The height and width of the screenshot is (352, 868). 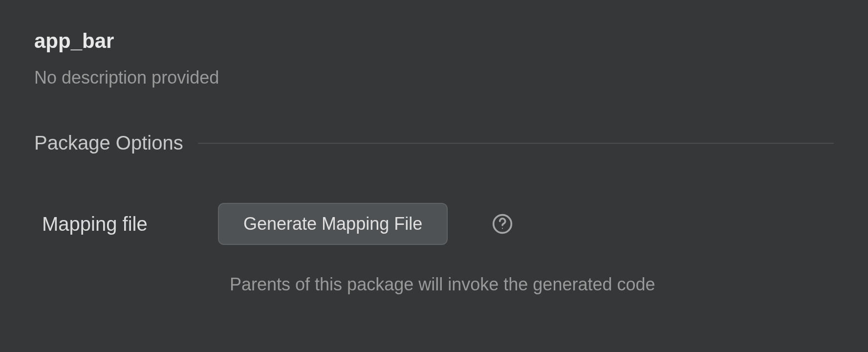 I want to click on section-title: Package Options, so click(x=108, y=143).